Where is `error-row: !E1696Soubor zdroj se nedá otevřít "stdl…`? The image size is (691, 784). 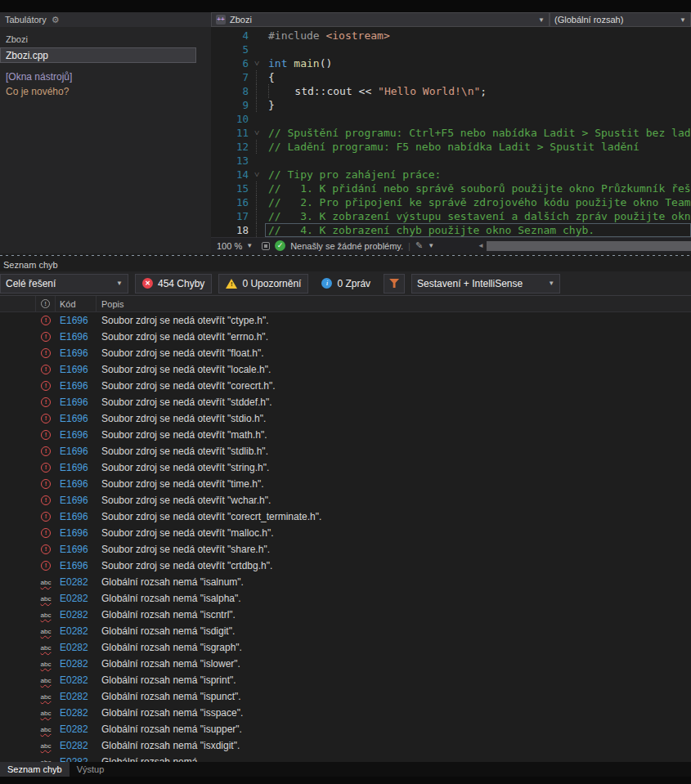 error-row: !E1696Soubor zdroj se nedá otevřít "stdl… is located at coordinates (345, 451).